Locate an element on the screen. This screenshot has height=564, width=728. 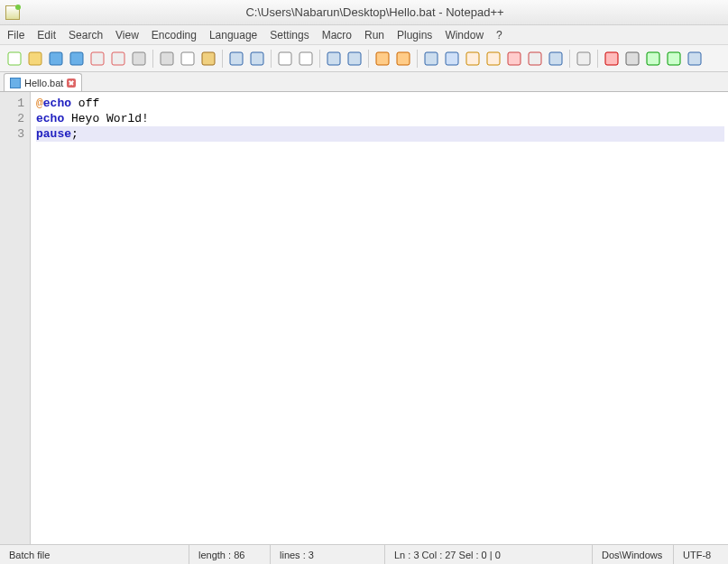
code-line: @echo off is located at coordinates (381, 103).